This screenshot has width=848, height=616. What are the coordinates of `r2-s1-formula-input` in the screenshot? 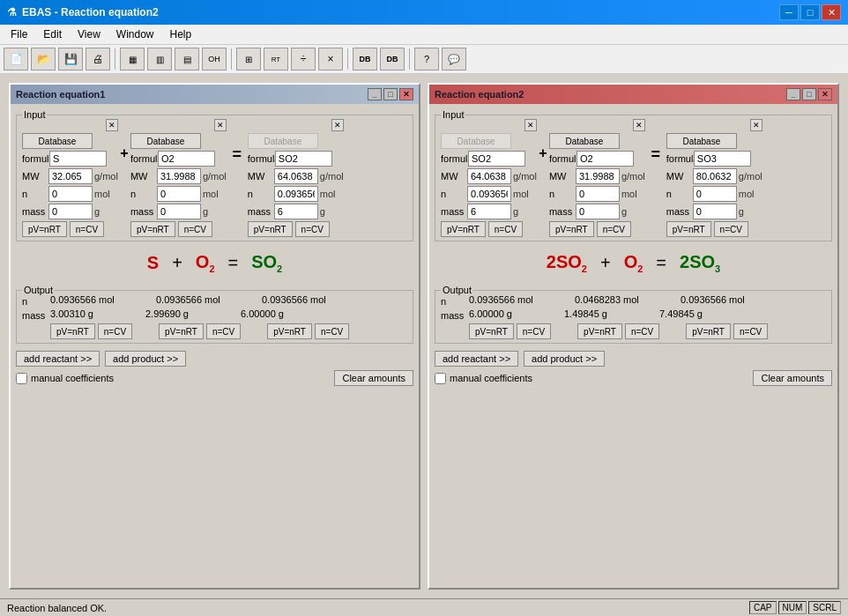 It's located at (497, 159).